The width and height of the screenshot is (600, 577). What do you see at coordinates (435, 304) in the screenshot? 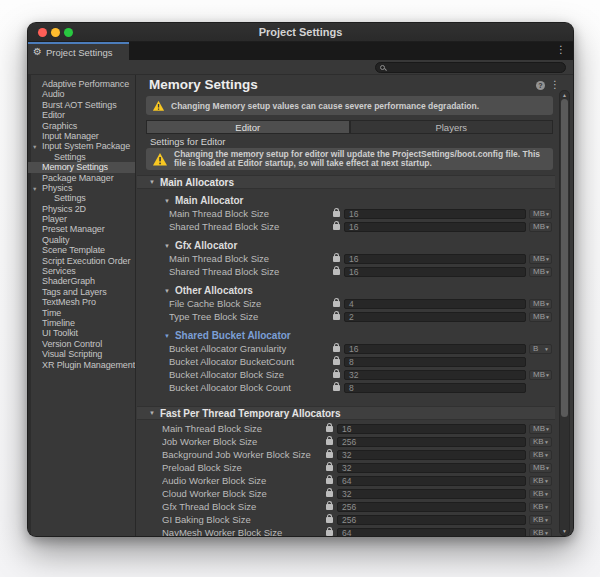
I see `value-field: 4` at bounding box center [435, 304].